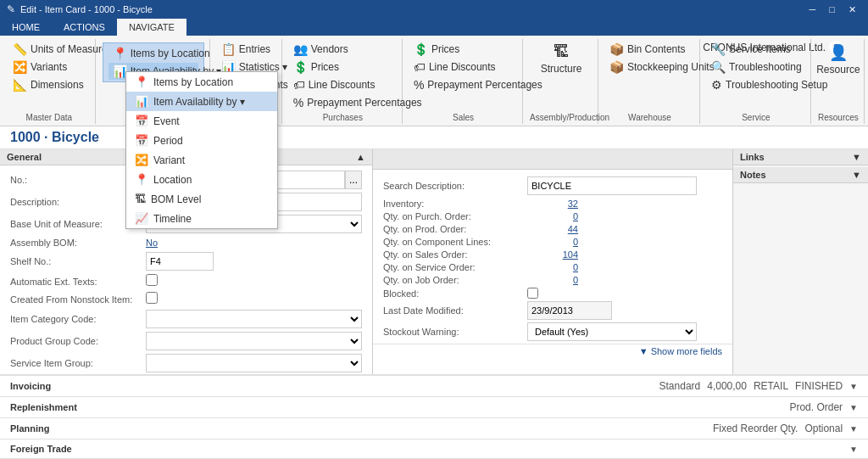 The image size is (868, 459). What do you see at coordinates (60, 85) in the screenshot?
I see `dimensions-button: 📐 Dimensions` at bounding box center [60, 85].